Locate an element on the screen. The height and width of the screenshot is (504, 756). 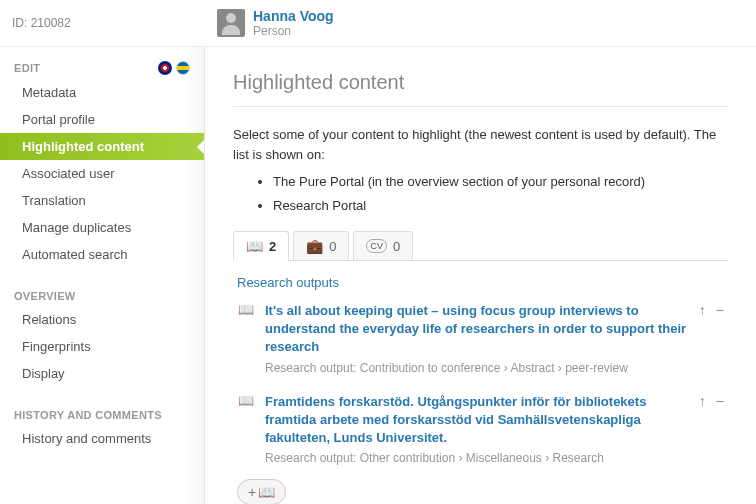
sidebar-item-automated-search: Automated search is located at coordinates (102, 254).